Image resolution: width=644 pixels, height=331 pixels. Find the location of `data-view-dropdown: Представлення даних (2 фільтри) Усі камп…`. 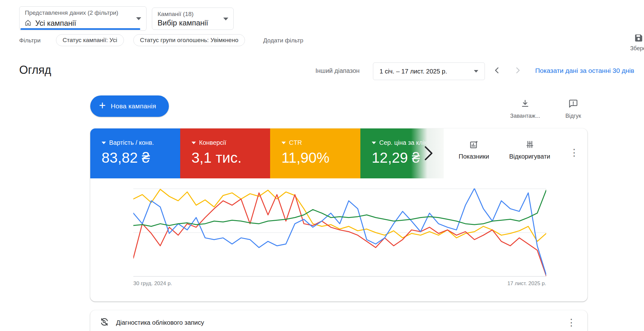

data-view-dropdown: Представлення даних (2 фільтри) Усі камп… is located at coordinates (83, 19).